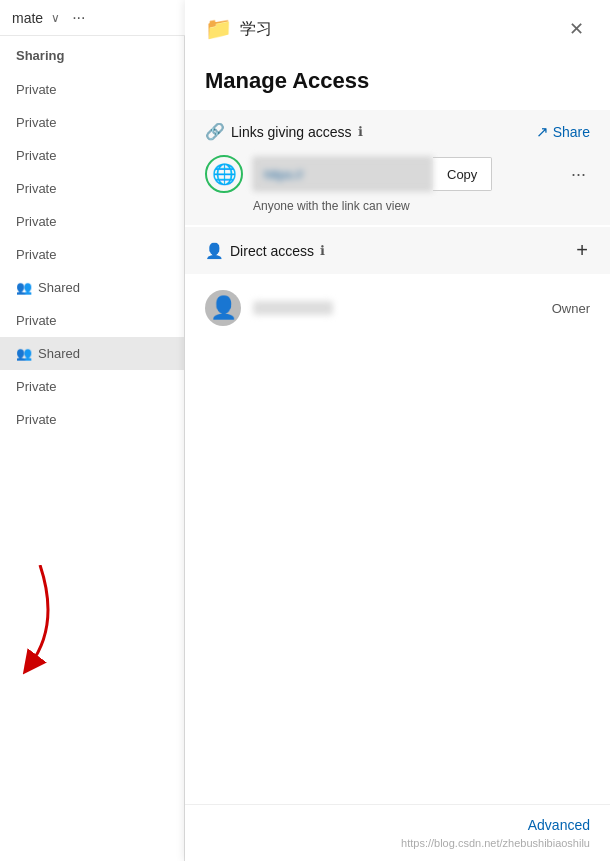 Image resolution: width=610 pixels, height=861 pixels. I want to click on avatar: 👤, so click(223, 308).